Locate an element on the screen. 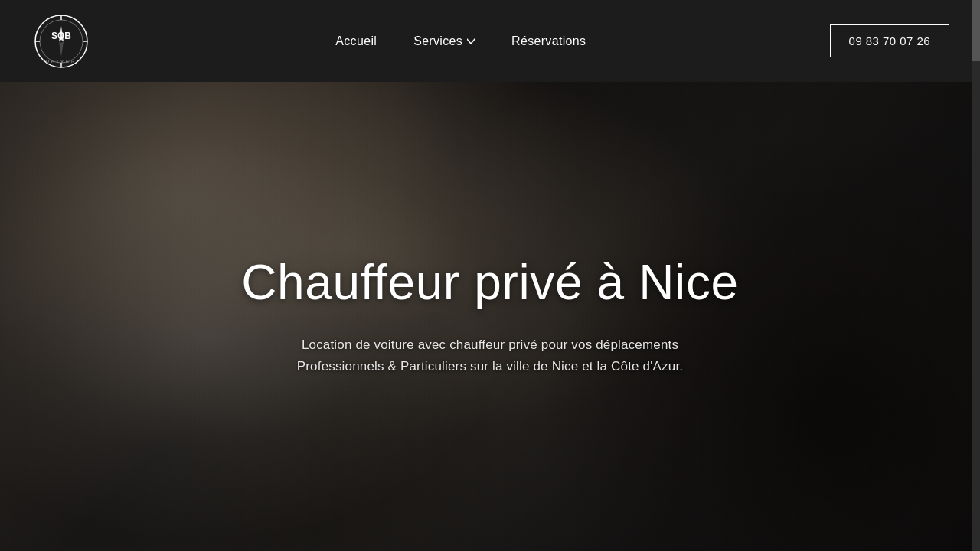  scrollbar-thumb is located at coordinates (976, 31).